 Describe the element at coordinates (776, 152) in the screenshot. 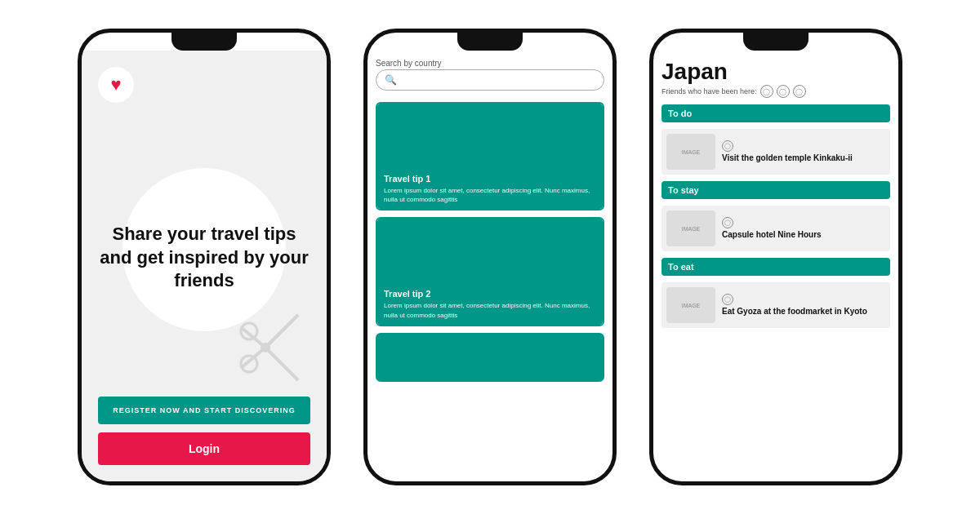

I see `todo-item-row: IMAGE ◯ Visit the golden temple Kinkaku-…` at that location.